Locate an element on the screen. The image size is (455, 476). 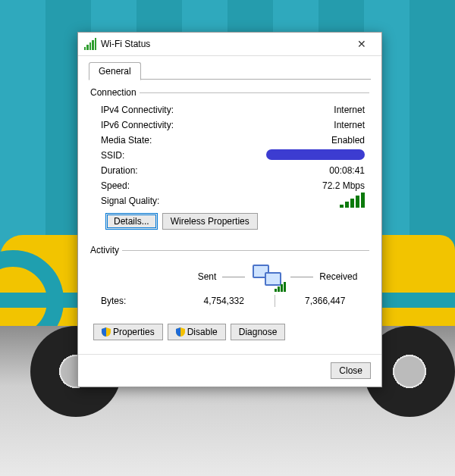
wifi-signal-icon is located at coordinates (90, 44).